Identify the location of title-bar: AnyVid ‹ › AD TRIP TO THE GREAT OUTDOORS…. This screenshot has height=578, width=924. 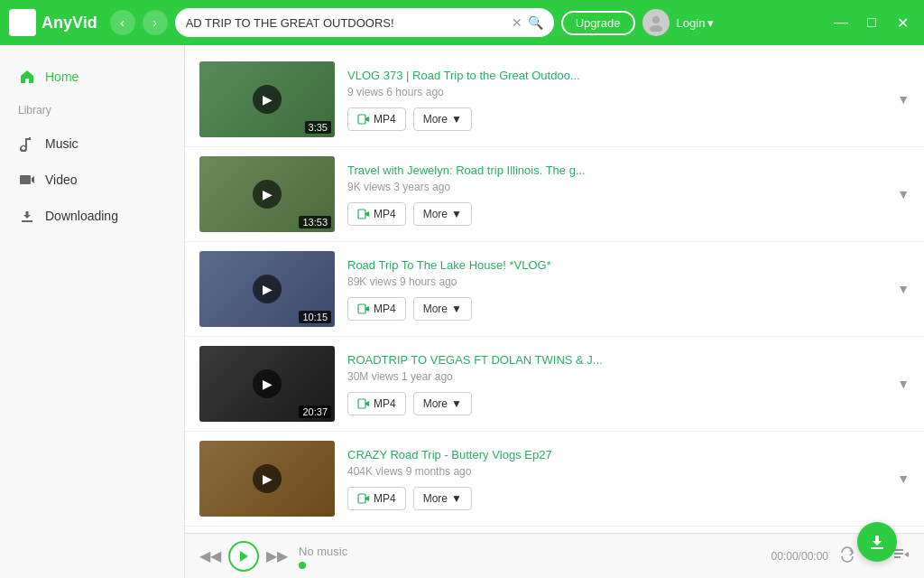
(462, 23).